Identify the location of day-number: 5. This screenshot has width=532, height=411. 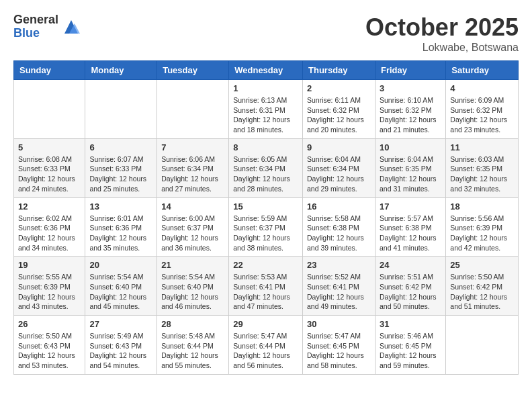
(50, 148).